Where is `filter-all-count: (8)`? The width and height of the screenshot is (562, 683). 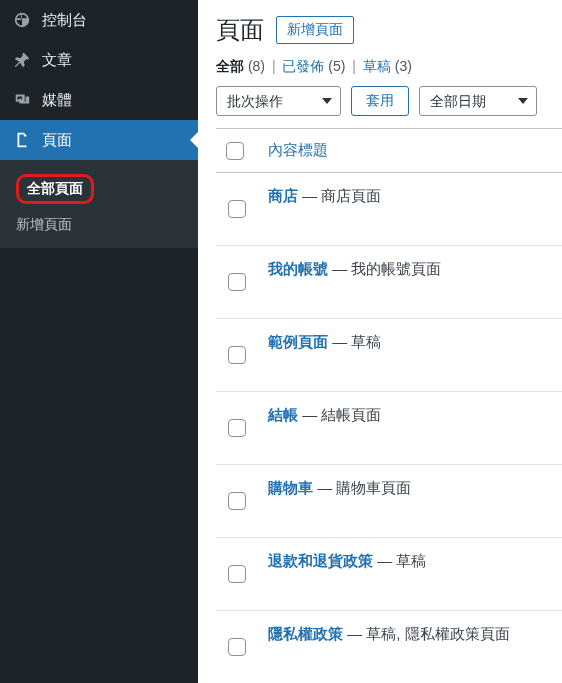 filter-all-count: (8) is located at coordinates (256, 66).